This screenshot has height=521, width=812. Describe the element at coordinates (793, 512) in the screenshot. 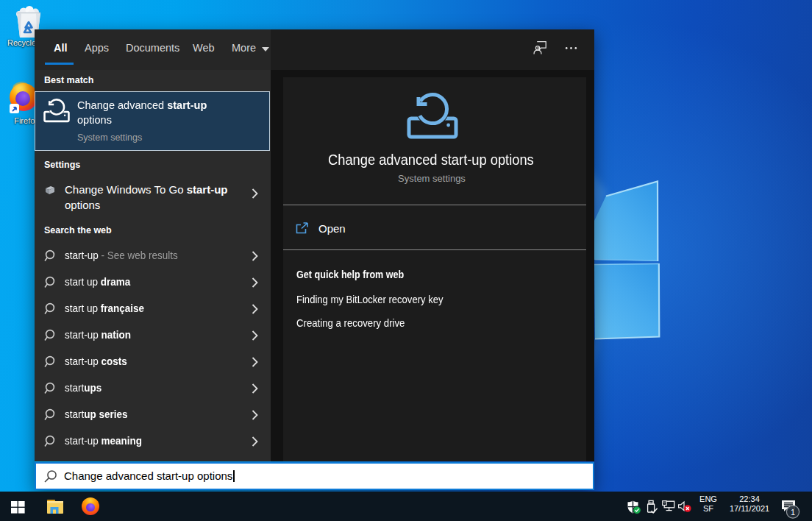

I see `svg-text: 1` at that location.